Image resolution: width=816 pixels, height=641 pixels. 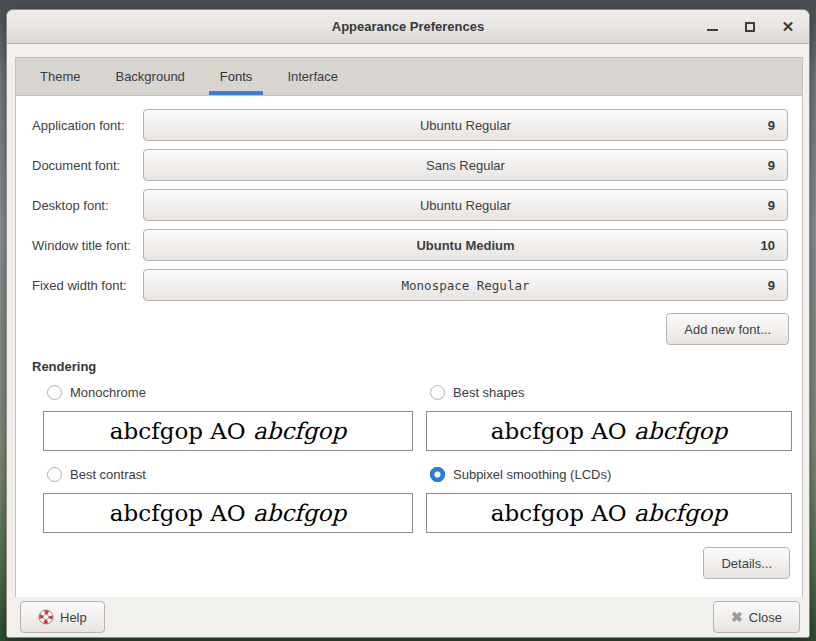 I want to click on best-contrast-radio-row: Best contrast, so click(x=230, y=474).